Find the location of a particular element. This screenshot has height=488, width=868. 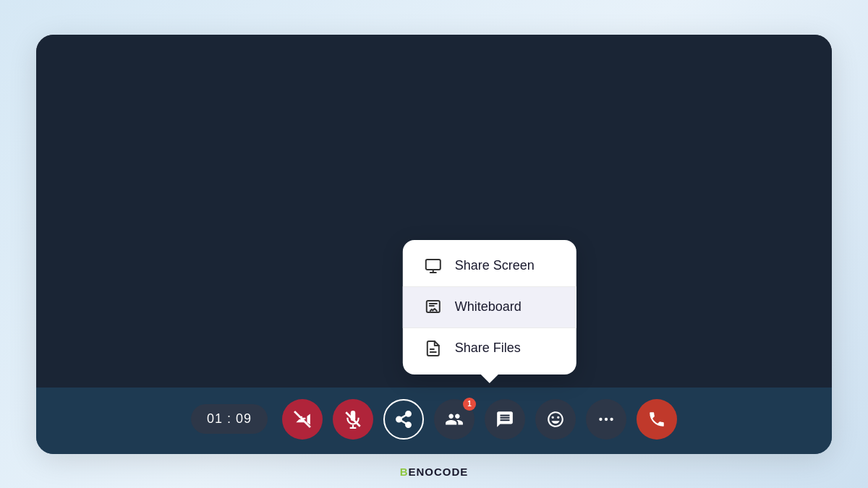

more-button is located at coordinates (606, 419).